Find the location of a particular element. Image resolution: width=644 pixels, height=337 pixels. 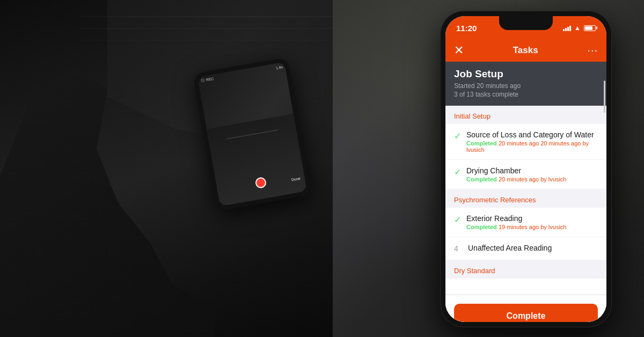

nav-title: Tasks is located at coordinates (526, 50).